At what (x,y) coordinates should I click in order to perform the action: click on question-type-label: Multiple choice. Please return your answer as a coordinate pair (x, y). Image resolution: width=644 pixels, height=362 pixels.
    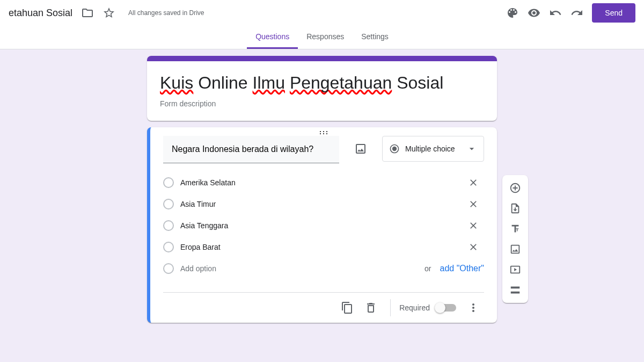
    Looking at the image, I should click on (433, 149).